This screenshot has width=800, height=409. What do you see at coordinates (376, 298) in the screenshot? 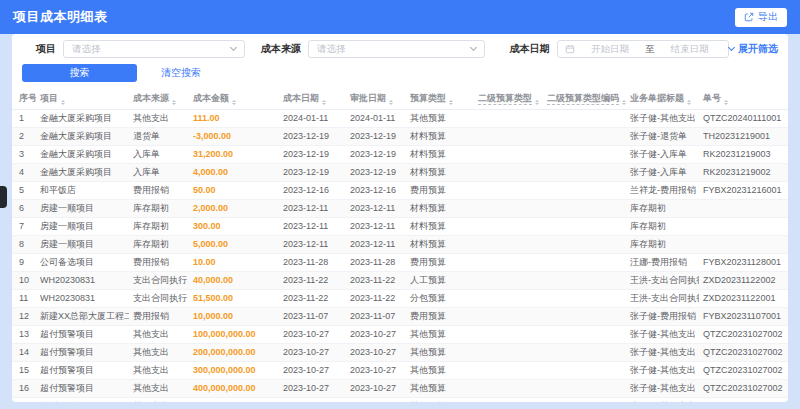
I see `cell-approval_date: 2023-11-22` at bounding box center [376, 298].